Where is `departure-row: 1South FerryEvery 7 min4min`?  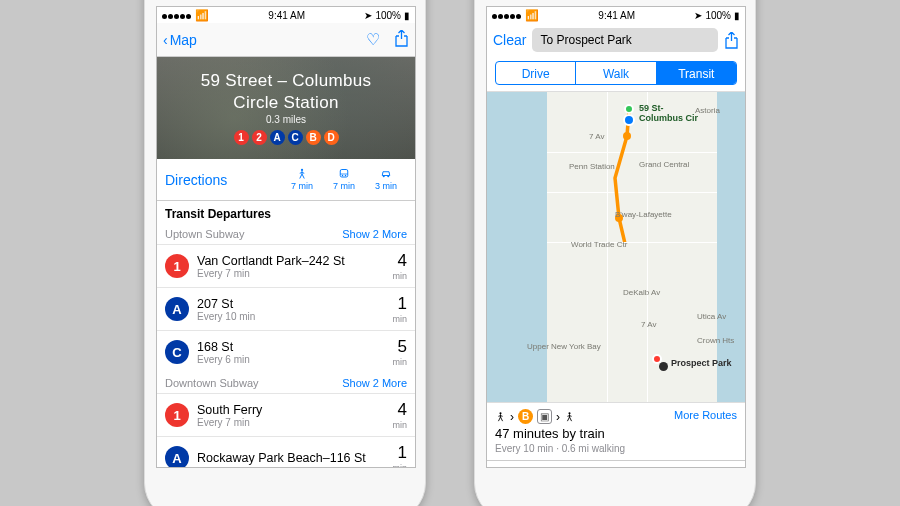 departure-row: 1South FerryEvery 7 min4min is located at coordinates (286, 414).